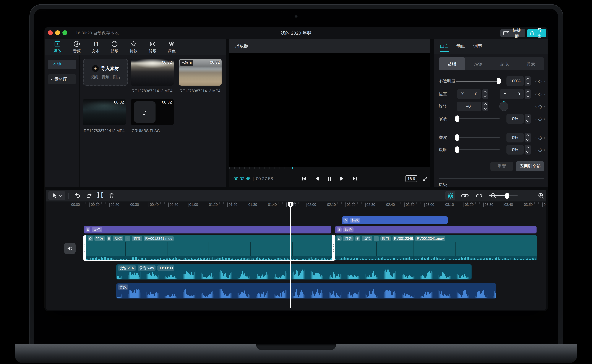  Describe the element at coordinates (528, 150) in the screenshot. I see `slim-face-stepper` at that location.